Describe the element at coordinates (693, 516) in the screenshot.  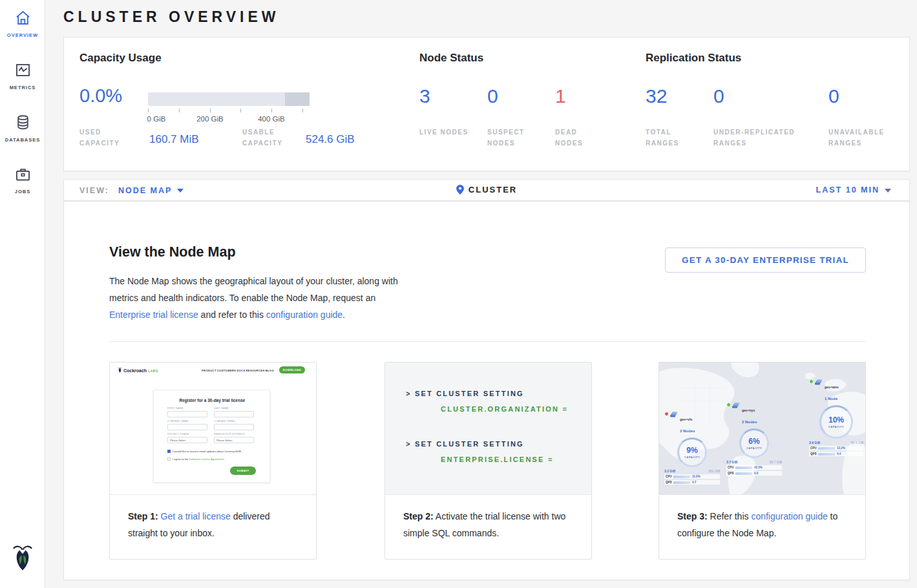
I see `step-label: Step 3:` at that location.